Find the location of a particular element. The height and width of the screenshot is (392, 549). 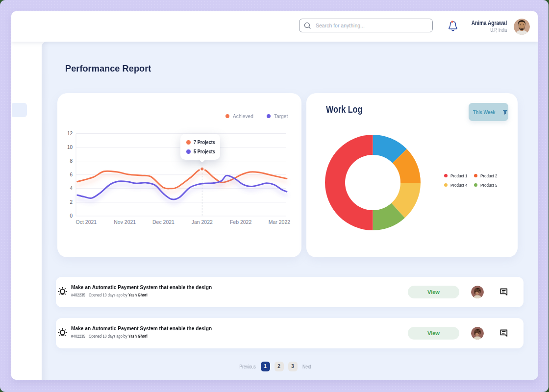

svg-text: 10 is located at coordinates (70, 147).